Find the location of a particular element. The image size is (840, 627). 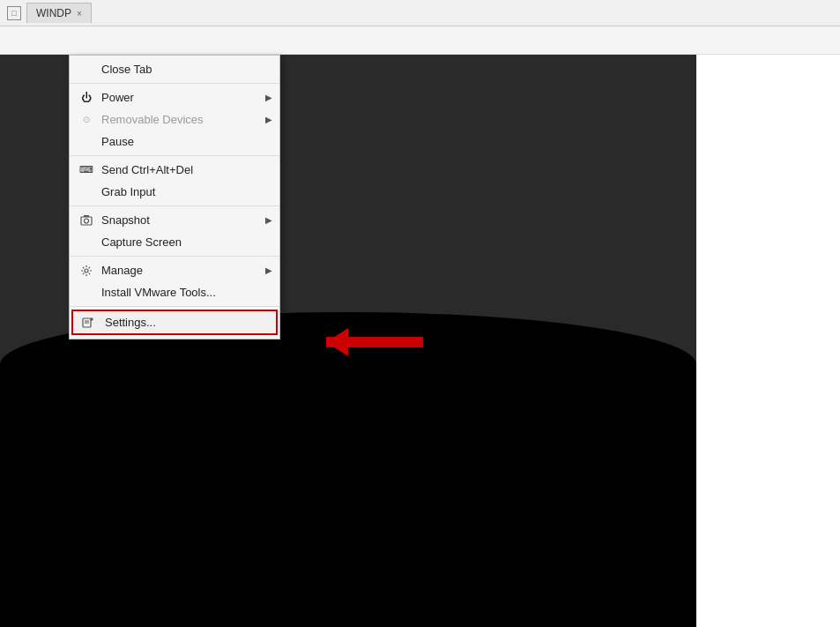

context-menu: Close Tab ⏻ Power ⊙ Removable Devices Pa… is located at coordinates (175, 198).